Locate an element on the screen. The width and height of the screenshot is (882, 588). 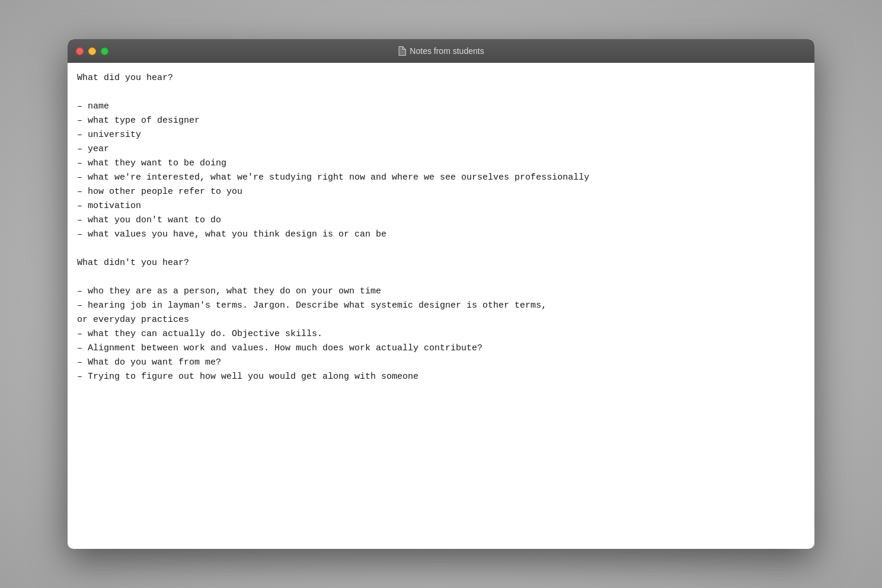
window-controls is located at coordinates (92, 51).